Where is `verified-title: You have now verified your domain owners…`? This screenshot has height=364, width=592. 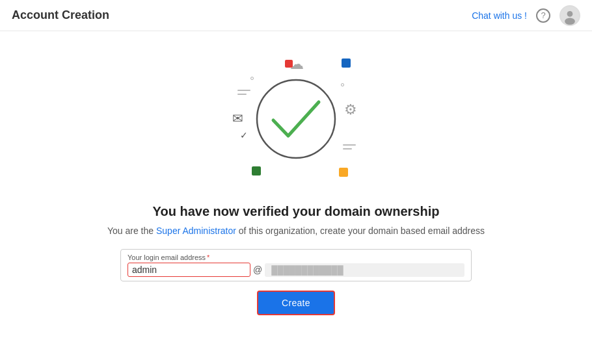
verified-title: You have now verified your domain owners… is located at coordinates (297, 212).